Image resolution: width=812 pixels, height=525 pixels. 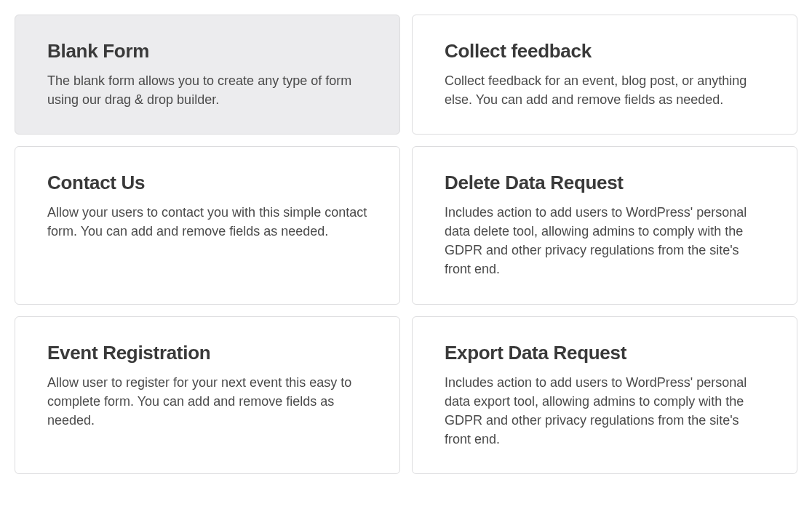 What do you see at coordinates (207, 353) in the screenshot?
I see `template-title: Event Registration` at bounding box center [207, 353].